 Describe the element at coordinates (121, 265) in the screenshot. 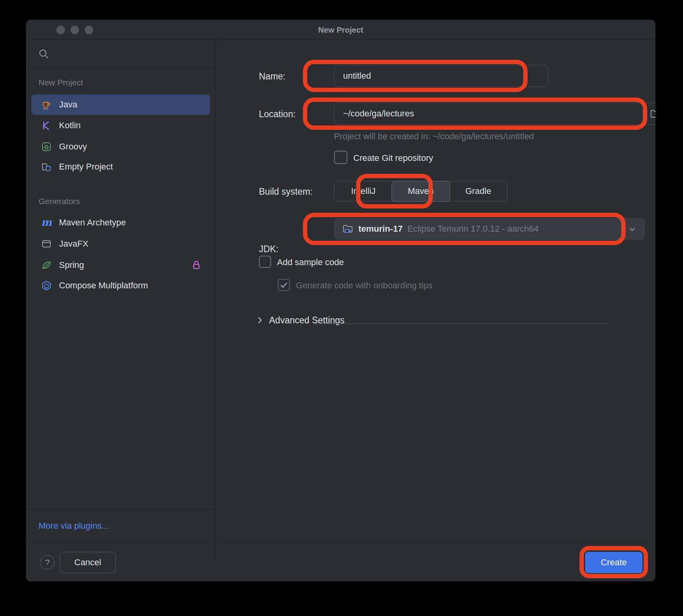

I see `sidebar-item-spring: Spring` at that location.